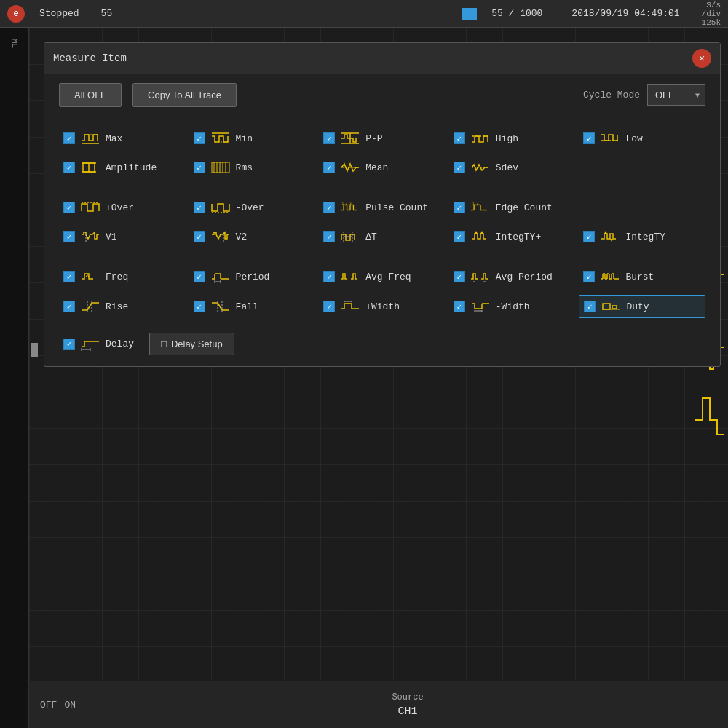  I want to click on checkbox-neg-width, so click(459, 306).